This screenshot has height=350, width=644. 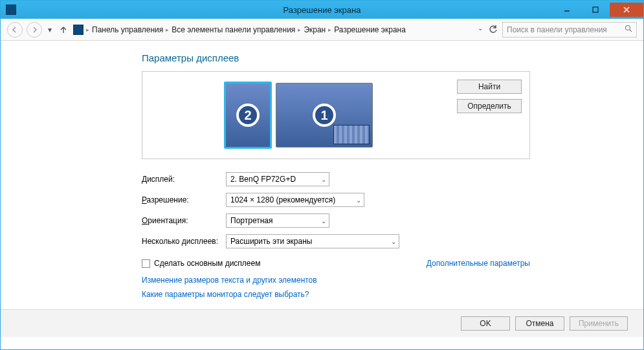 What do you see at coordinates (336, 294) in the screenshot?
I see `help-link: Какие параметры монитора следует выбрать…` at bounding box center [336, 294].